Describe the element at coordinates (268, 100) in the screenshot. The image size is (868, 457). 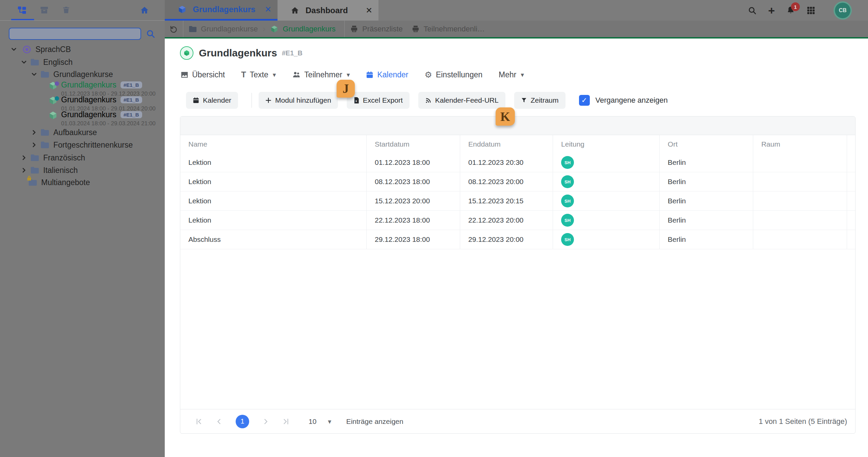
I see `plus-icon` at that location.